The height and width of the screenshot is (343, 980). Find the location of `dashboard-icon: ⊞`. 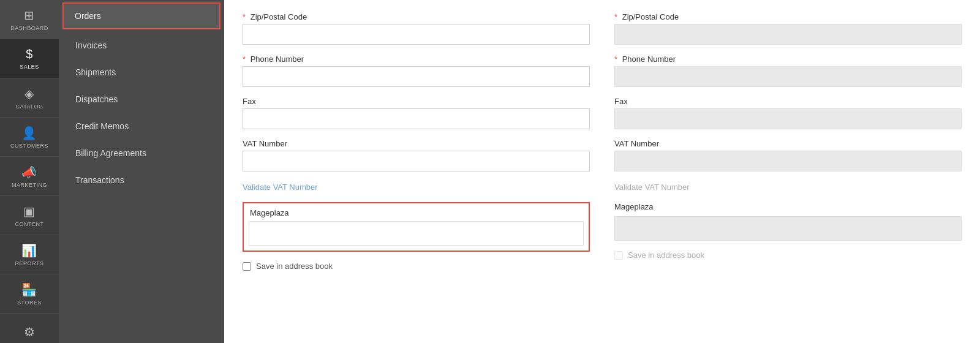

dashboard-icon: ⊞ is located at coordinates (29, 15).